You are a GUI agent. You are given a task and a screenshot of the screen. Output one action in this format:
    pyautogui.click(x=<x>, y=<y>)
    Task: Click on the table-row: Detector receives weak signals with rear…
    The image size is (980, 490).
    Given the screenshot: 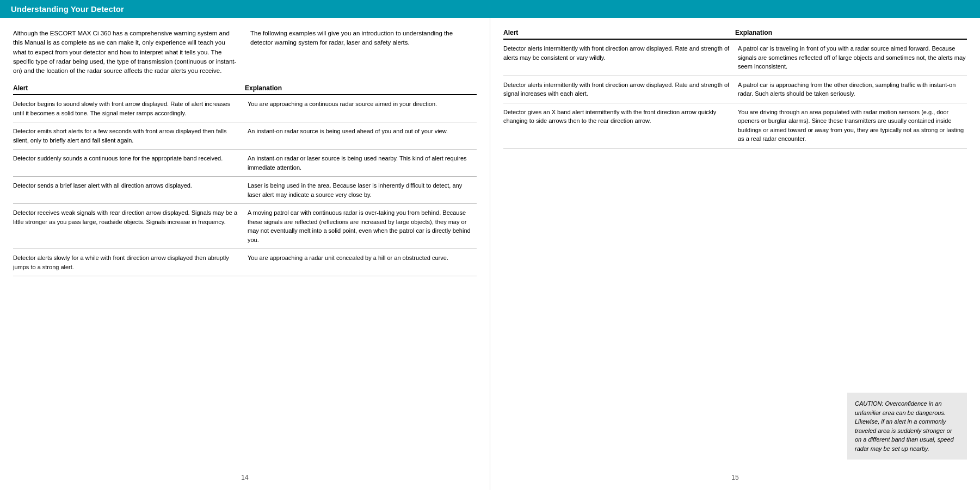 What is the action you would take?
    pyautogui.click(x=245, y=226)
    